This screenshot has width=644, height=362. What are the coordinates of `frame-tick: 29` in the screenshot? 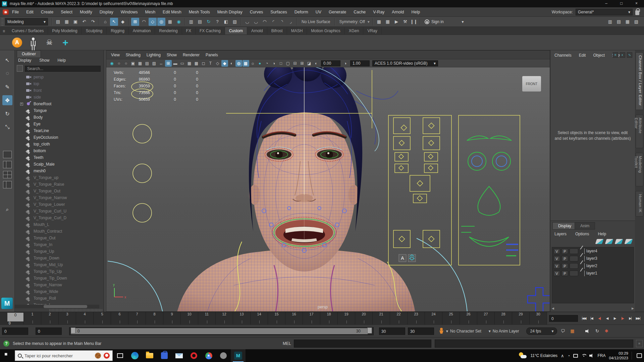 It's located at (521, 318).